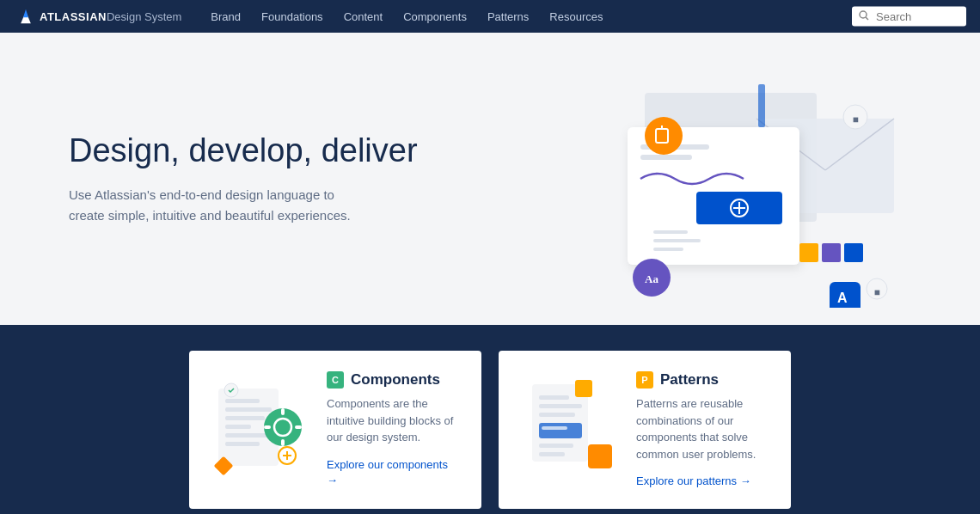  I want to click on nav-resources-link: Resources, so click(576, 17).